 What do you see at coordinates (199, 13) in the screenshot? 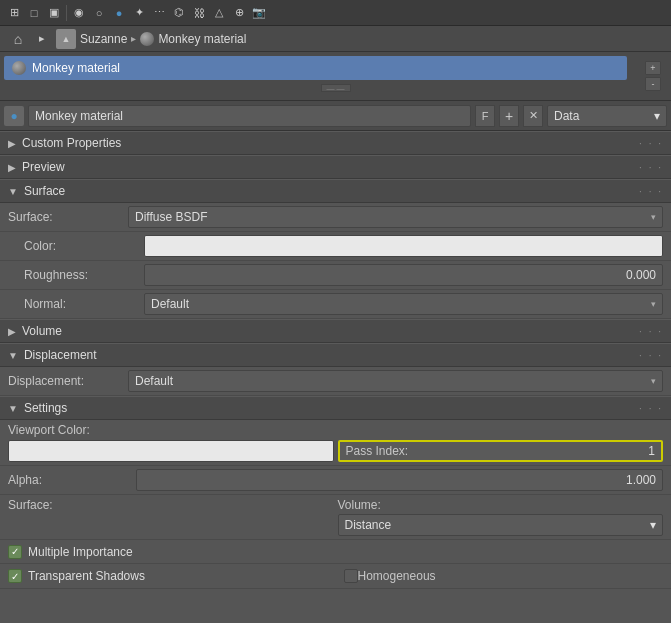
I see `toolbar-icon-constraints: ⛓` at bounding box center [199, 13].